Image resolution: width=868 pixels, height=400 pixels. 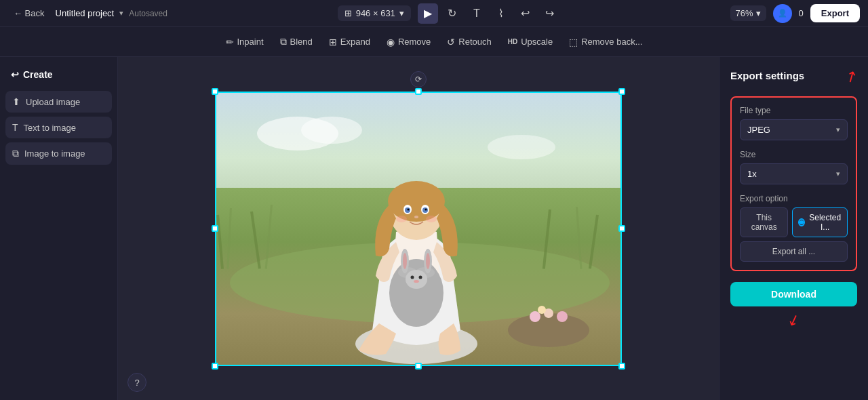 I want to click on size-select: 1x ▾, so click(x=793, y=174).